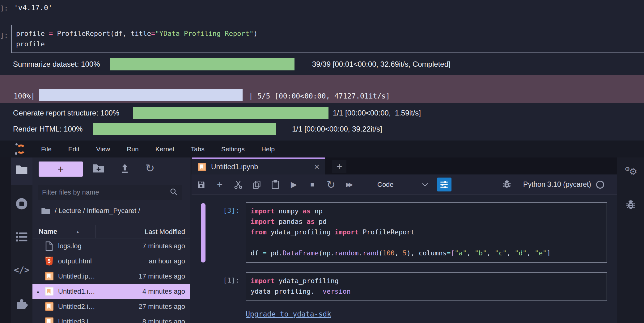 The image size is (644, 323). I want to click on code-cell-imports: [3]: import numpy as npimport pandas as …, so click(404, 233).